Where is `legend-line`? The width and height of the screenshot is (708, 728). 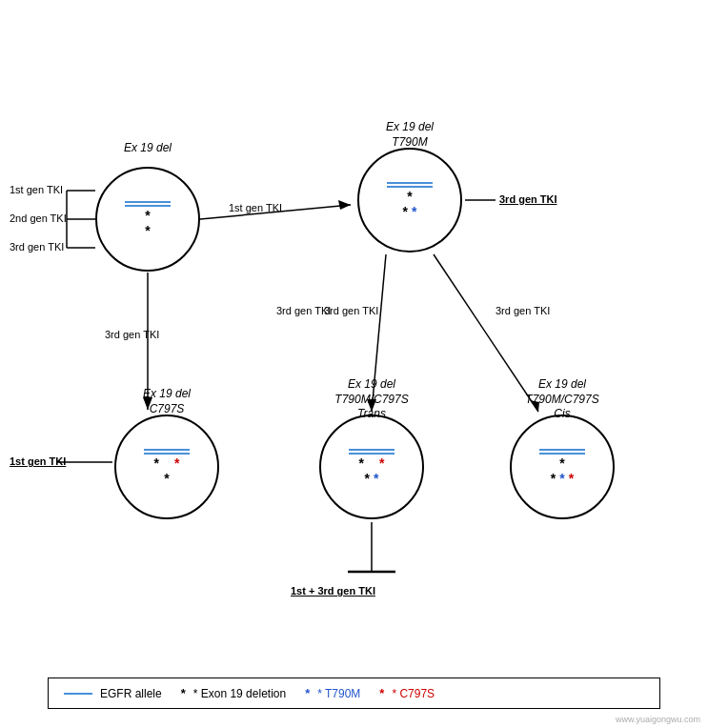 legend-line is located at coordinates (78, 694).